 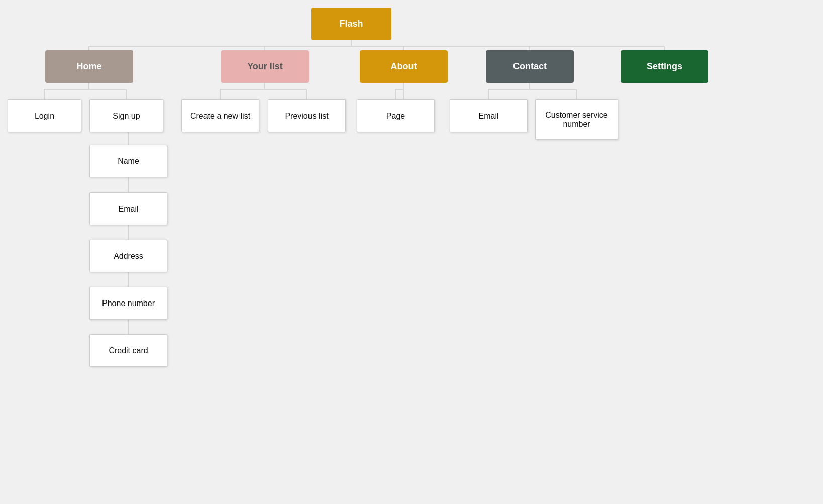 What do you see at coordinates (127, 116) in the screenshot?
I see `signup-node: Sign up` at bounding box center [127, 116].